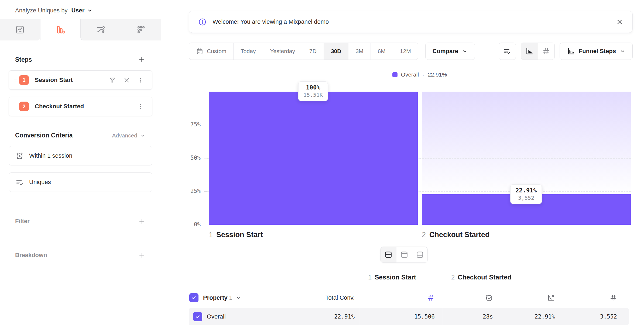  What do you see at coordinates (545, 317) in the screenshot?
I see `step2-rate-value: 22.91%` at bounding box center [545, 317].